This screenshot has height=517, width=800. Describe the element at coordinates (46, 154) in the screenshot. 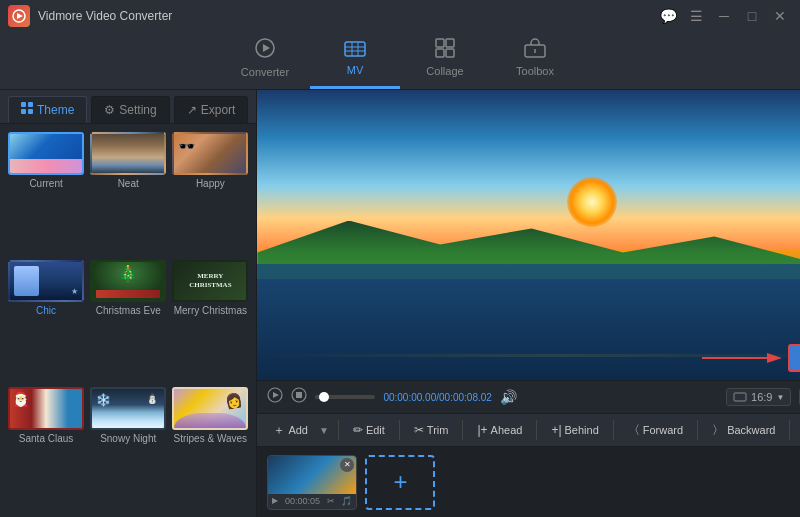

I see `theme-thumb-current: ✓` at that location.